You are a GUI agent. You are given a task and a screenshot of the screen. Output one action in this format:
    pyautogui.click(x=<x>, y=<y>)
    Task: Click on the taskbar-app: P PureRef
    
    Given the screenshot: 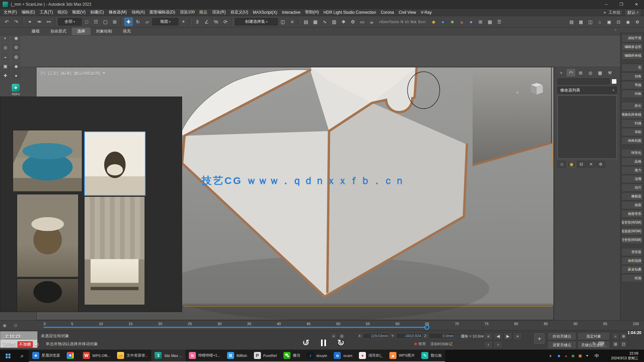 What is the action you would take?
    pyautogui.click(x=265, y=356)
    